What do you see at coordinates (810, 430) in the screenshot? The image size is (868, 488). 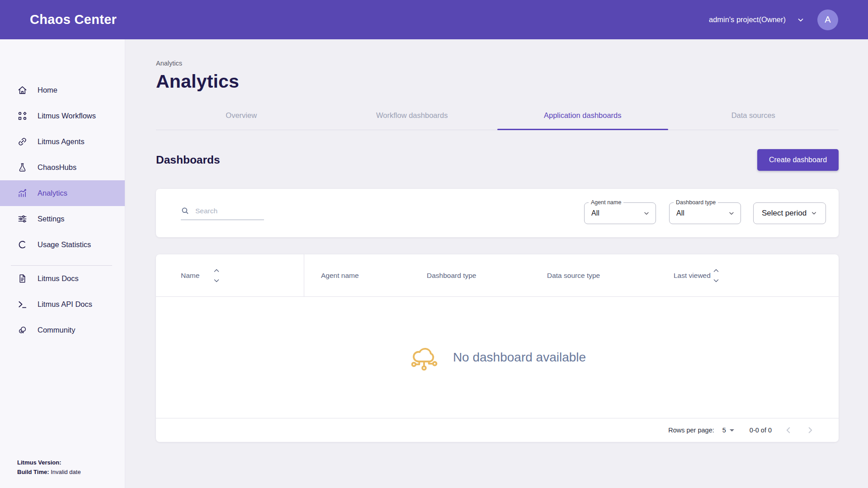 I see `next-page-button` at bounding box center [810, 430].